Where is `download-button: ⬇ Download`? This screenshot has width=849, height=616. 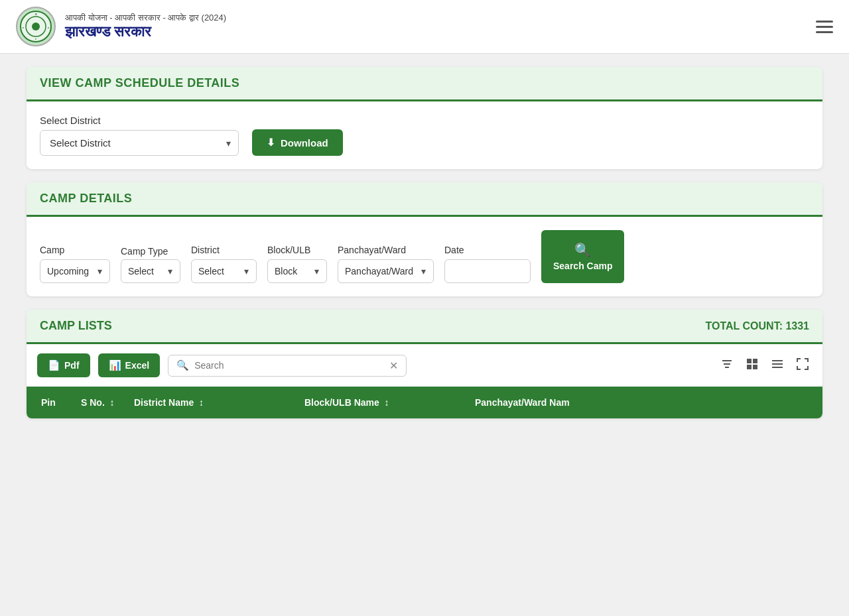
download-button: ⬇ Download is located at coordinates (297, 143).